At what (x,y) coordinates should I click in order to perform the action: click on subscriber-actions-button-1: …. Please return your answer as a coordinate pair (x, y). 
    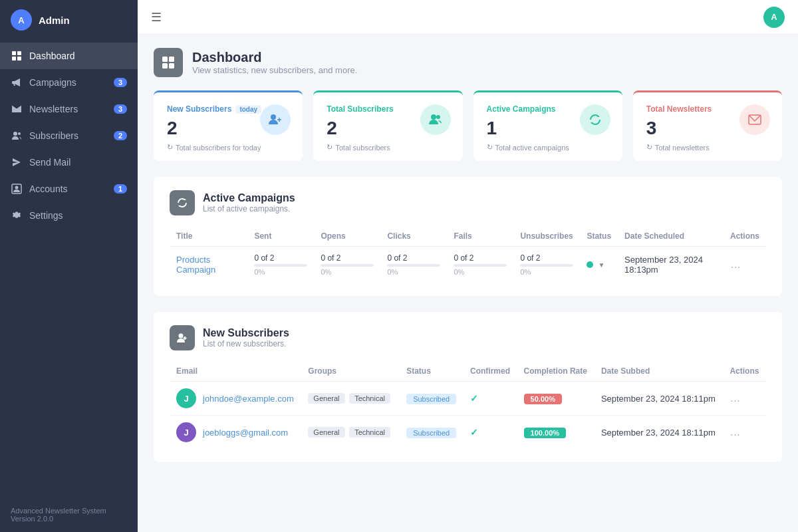
    Looking at the image, I should click on (735, 432).